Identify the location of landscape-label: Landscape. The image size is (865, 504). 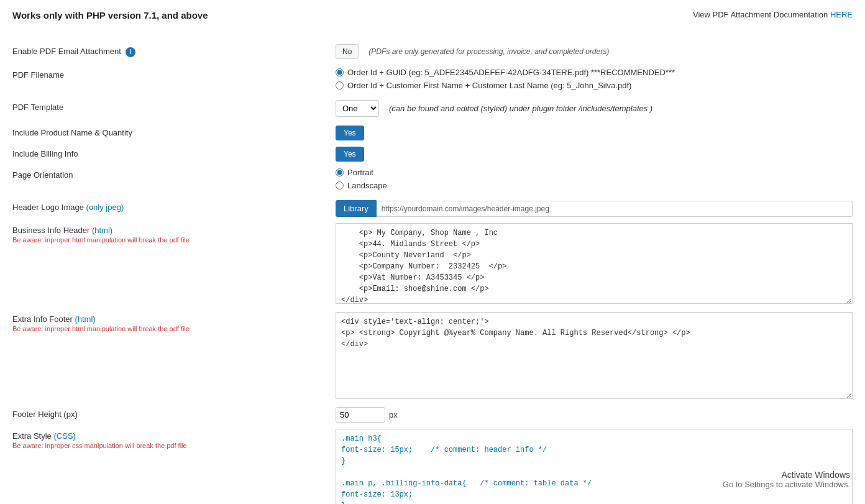
(367, 185).